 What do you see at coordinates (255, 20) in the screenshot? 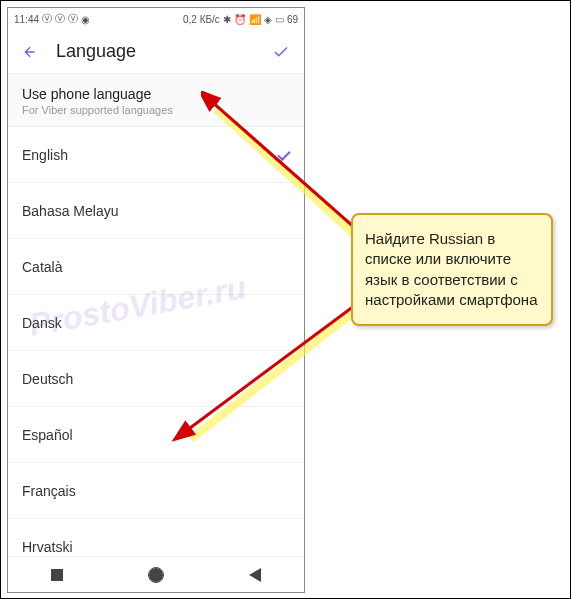
I see `signal-icon: 📶` at bounding box center [255, 20].